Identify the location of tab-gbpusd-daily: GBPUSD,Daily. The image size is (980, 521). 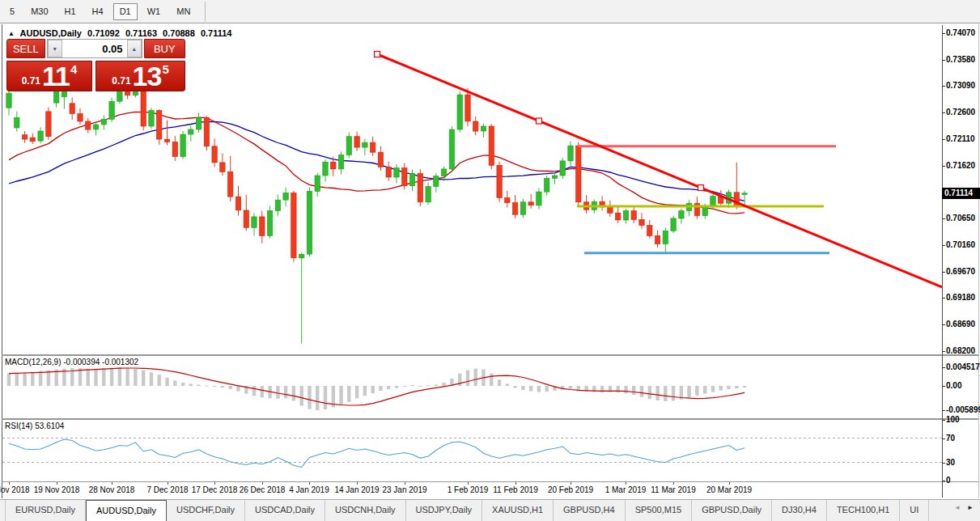
(732, 510).